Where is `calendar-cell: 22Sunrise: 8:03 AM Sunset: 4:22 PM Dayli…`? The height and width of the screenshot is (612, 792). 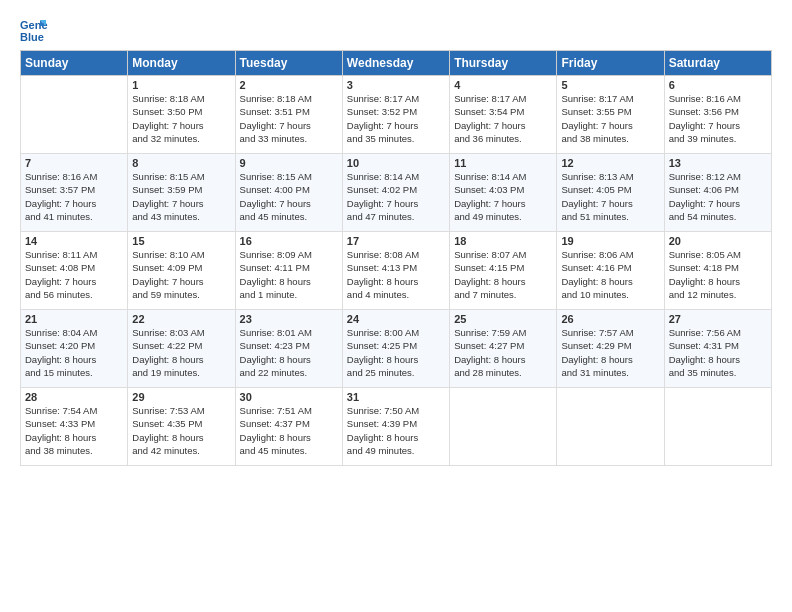
calendar-cell: 22Sunrise: 8:03 AM Sunset: 4:22 PM Dayli… is located at coordinates (182, 349).